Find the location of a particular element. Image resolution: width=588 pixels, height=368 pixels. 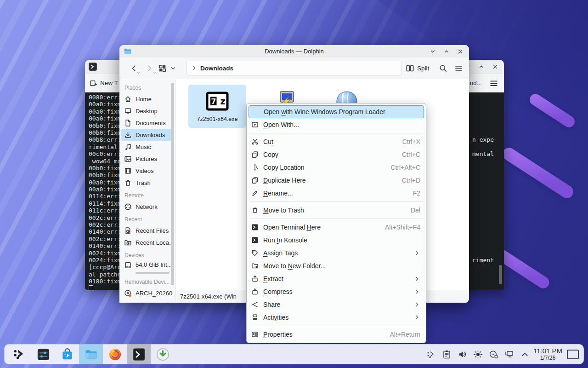

new-tab-button: New T is located at coordinates (103, 83).